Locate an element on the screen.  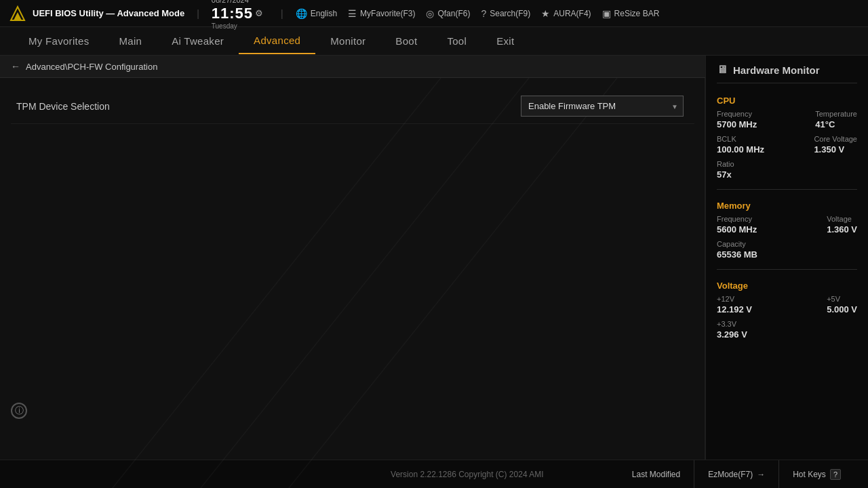
v33-value: 3.296 V is located at coordinates (732, 335).